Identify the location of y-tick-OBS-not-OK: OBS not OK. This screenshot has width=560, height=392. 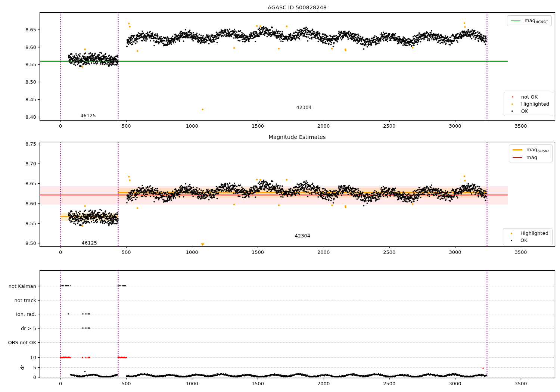
(22, 342).